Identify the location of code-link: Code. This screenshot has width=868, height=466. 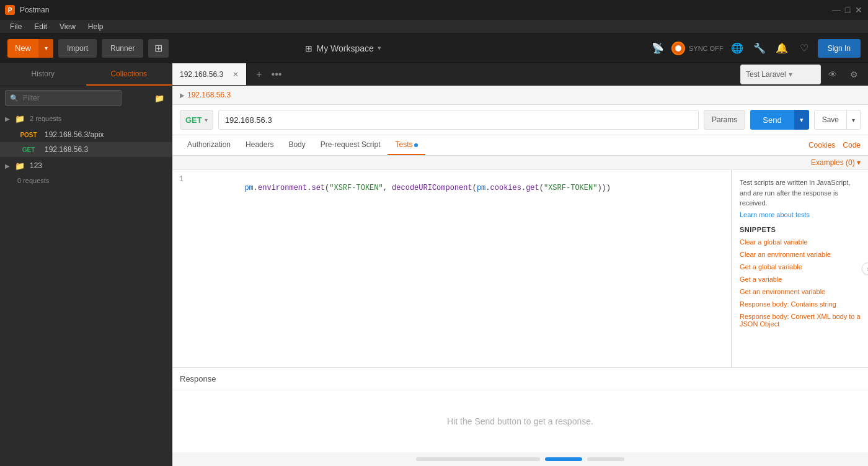
(852, 145).